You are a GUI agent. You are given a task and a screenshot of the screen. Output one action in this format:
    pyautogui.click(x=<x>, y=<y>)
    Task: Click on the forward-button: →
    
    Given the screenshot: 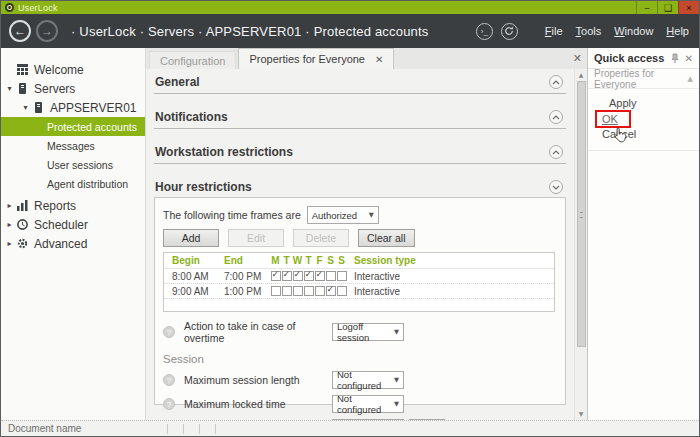 What is the action you would take?
    pyautogui.click(x=47, y=31)
    